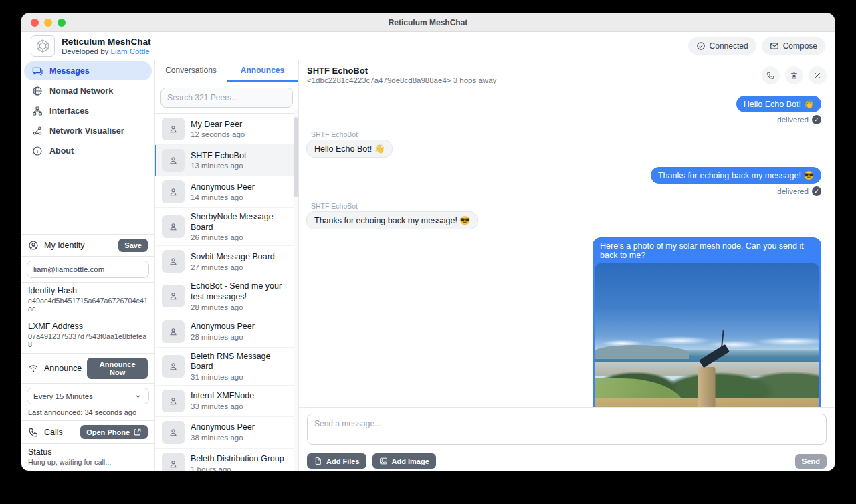 This screenshot has width=856, height=504. Describe the element at coordinates (88, 111) in the screenshot. I see `sidebar-nav: Messages Nomad Network Interfaces` at that location.